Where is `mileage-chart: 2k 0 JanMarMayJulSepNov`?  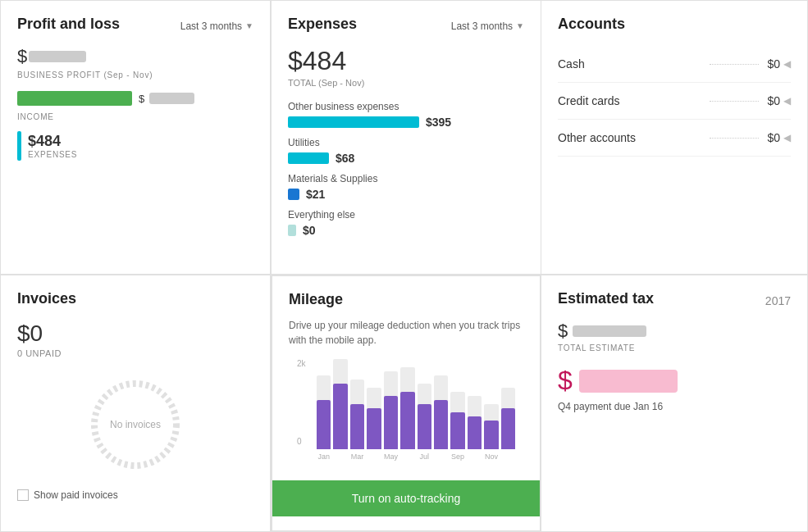
mileage-chart: 2k 0 JanMarMayJulSepNov is located at coordinates (406, 416).